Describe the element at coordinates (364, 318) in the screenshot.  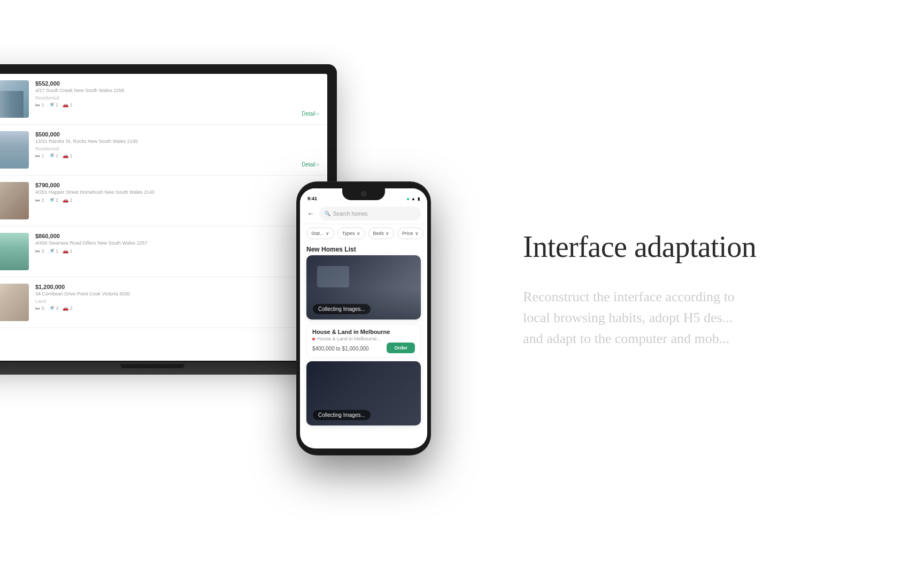
I see `phone-device: 9:41 ▲ ▮ ← 🔍 Search homes Stat... ∨` at that location.